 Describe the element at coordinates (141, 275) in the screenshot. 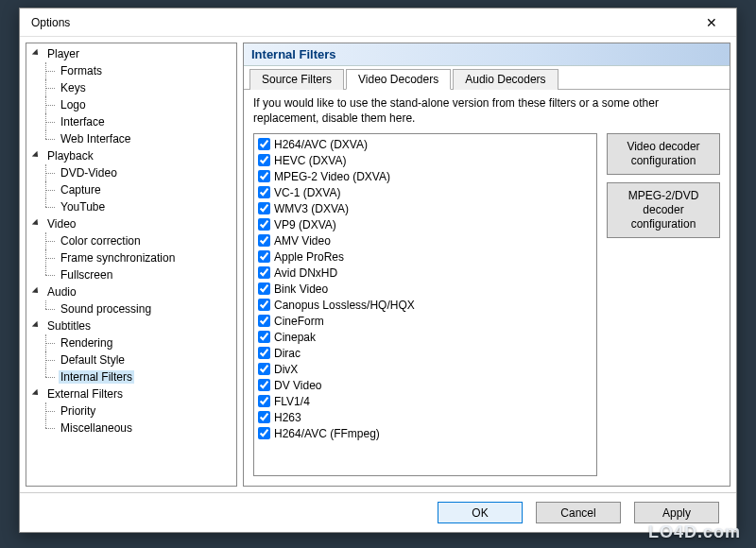

I see `tree-item: Fullscreen` at that location.